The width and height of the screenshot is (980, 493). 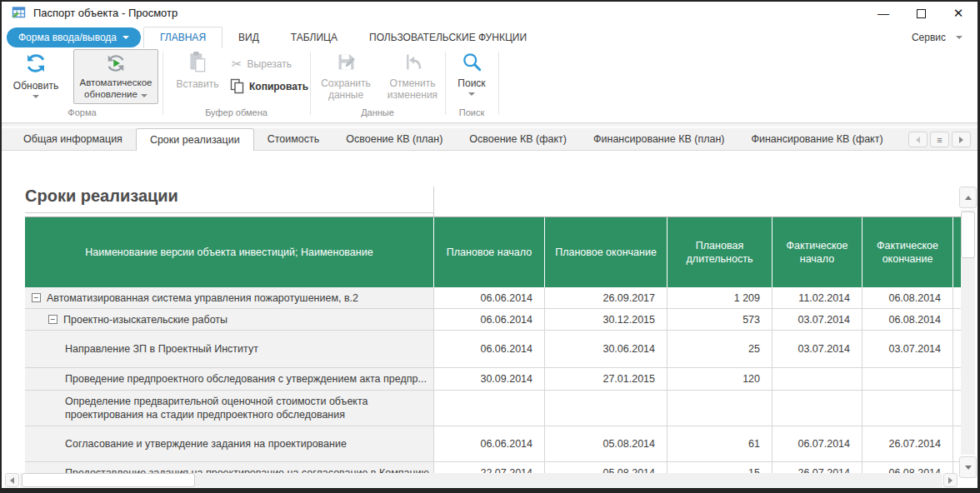 What do you see at coordinates (493, 320) in the screenshot?
I see `table-row: −Проектно-изыскательские работы06.06.201…` at bounding box center [493, 320].